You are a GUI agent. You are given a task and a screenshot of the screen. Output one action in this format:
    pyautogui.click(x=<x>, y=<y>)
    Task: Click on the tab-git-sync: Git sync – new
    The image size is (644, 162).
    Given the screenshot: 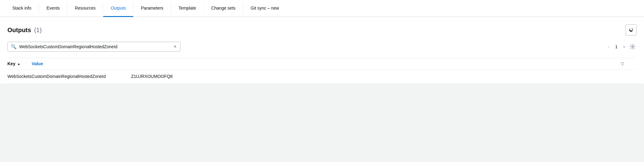 What is the action you would take?
    pyautogui.click(x=265, y=9)
    